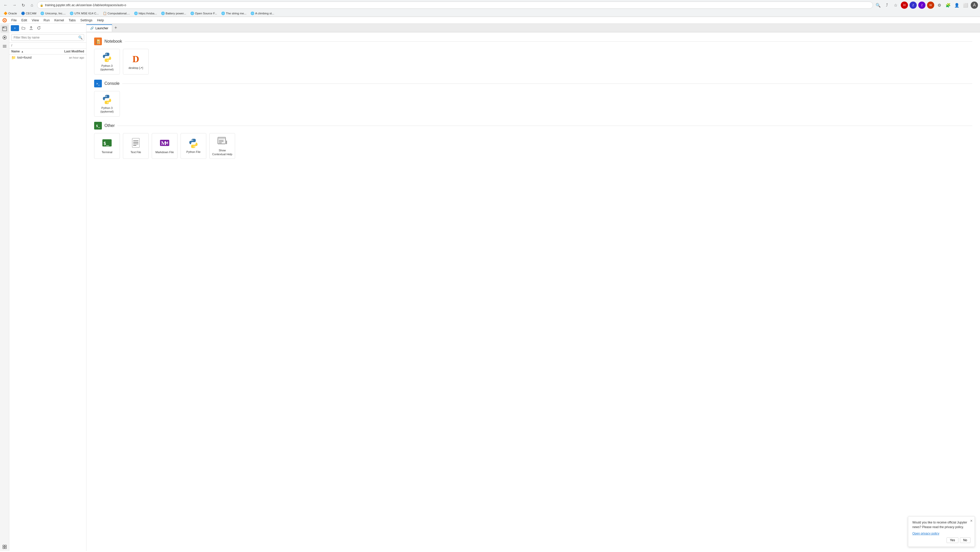 The image size is (980, 552). What do you see at coordinates (222, 146) in the screenshot?
I see `contextual-help-card: Show Contextual Help` at bounding box center [222, 146].